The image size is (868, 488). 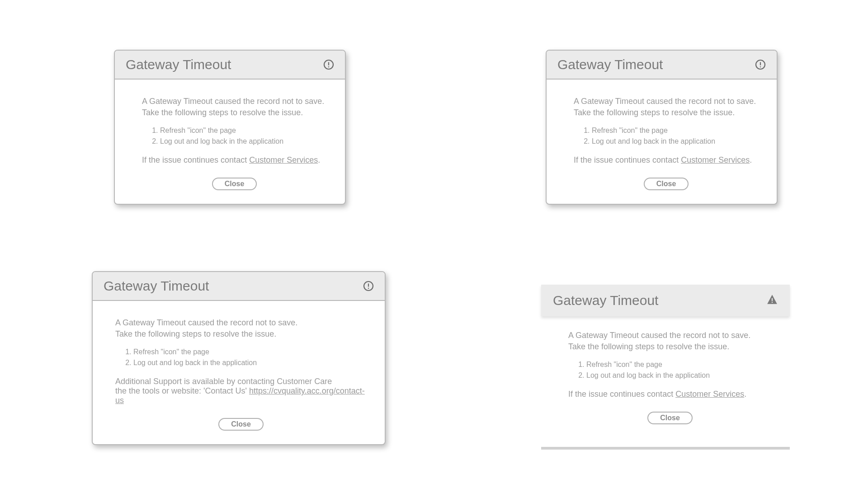 What do you see at coordinates (241, 391) in the screenshot?
I see `dialog-footer-text: Additional Support is available by conta…` at bounding box center [241, 391].